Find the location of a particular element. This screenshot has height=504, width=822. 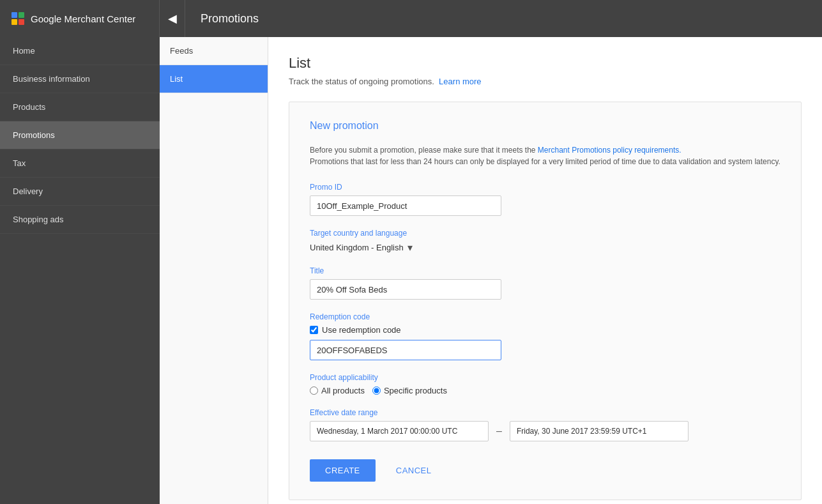

target-value: United Kingdom - English is located at coordinates (356, 248).